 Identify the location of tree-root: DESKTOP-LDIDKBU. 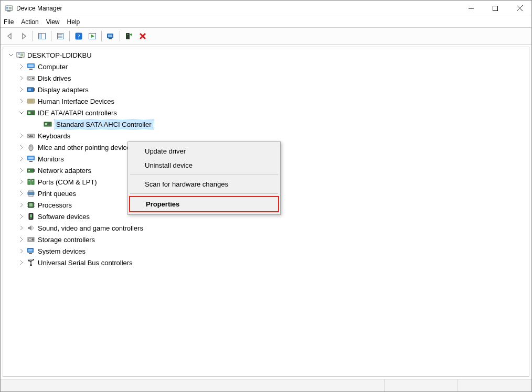
(266, 55).